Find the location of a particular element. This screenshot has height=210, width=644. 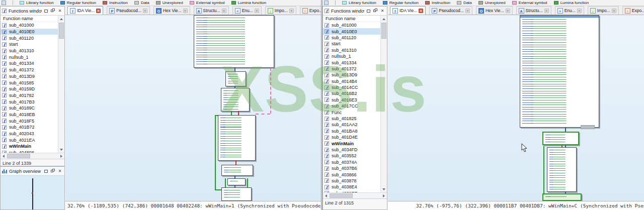

function-row: fsub_401BA8 is located at coordinates (352, 131).